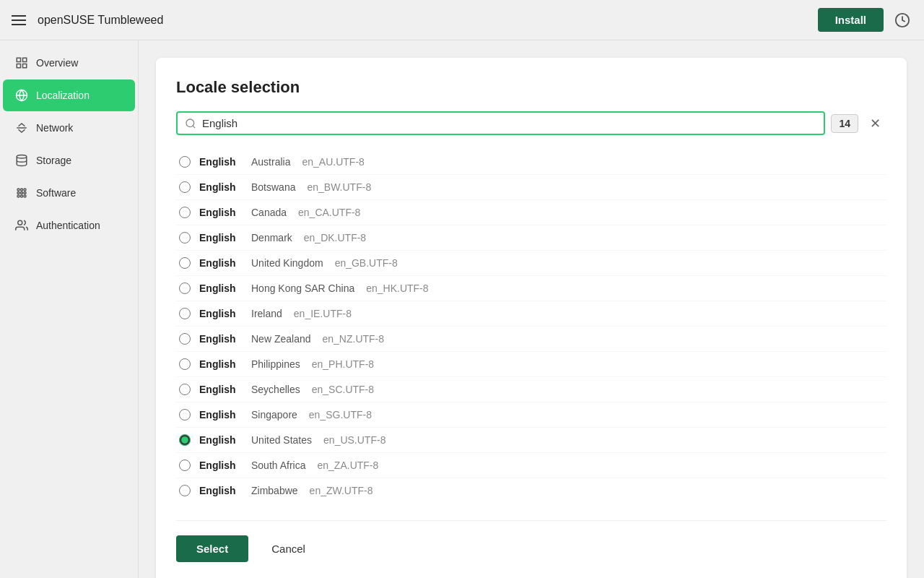 This screenshot has height=578, width=924. What do you see at coordinates (56, 193) in the screenshot?
I see `sidebar-item-label: Software` at bounding box center [56, 193].